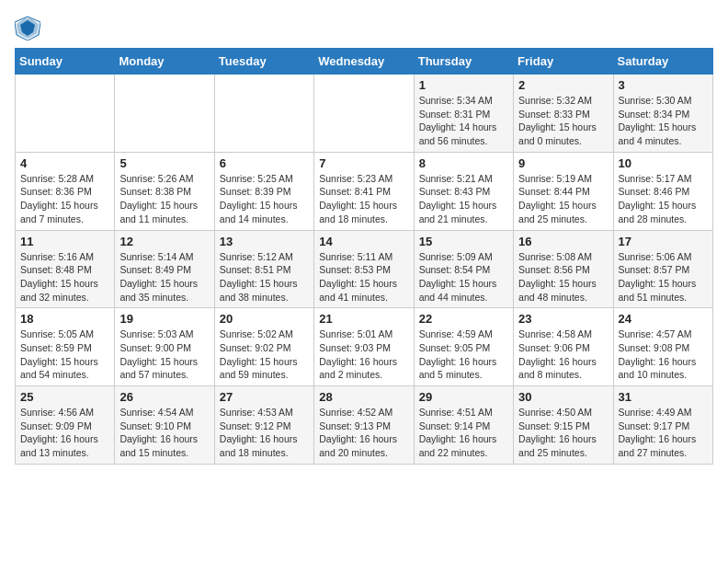  Describe the element at coordinates (563, 425) in the screenshot. I see `calendar-cell: 30Sunrise: 4:50 AMSunset: 9:15 PMDayligh…` at that location.